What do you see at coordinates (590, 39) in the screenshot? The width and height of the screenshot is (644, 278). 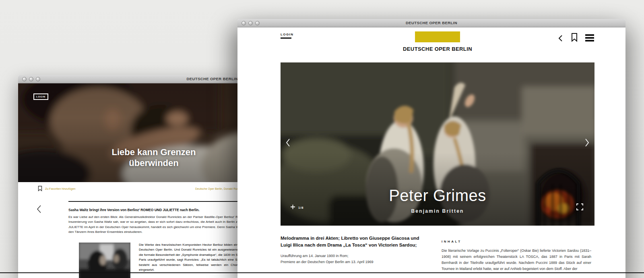 I see `menu-icon` at bounding box center [590, 39].